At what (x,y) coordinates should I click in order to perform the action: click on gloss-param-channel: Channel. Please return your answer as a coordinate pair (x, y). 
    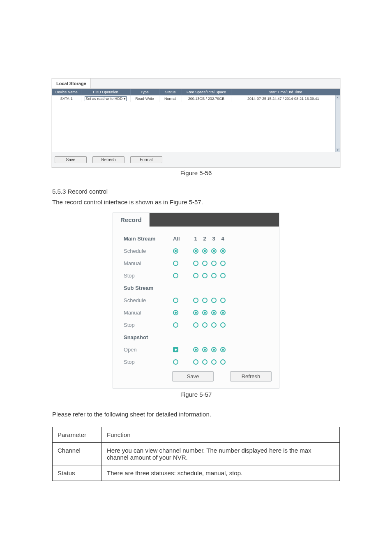
    Looking at the image, I should click on (77, 454).